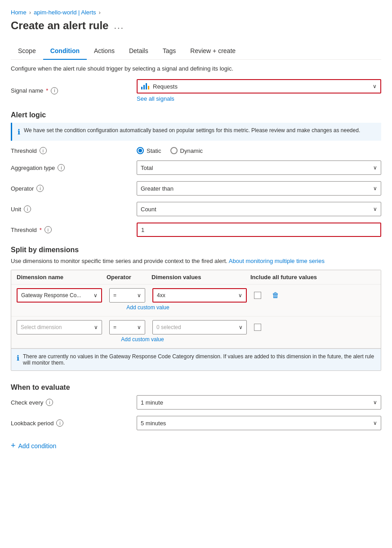  I want to click on tab-review: Review + create, so click(213, 51).